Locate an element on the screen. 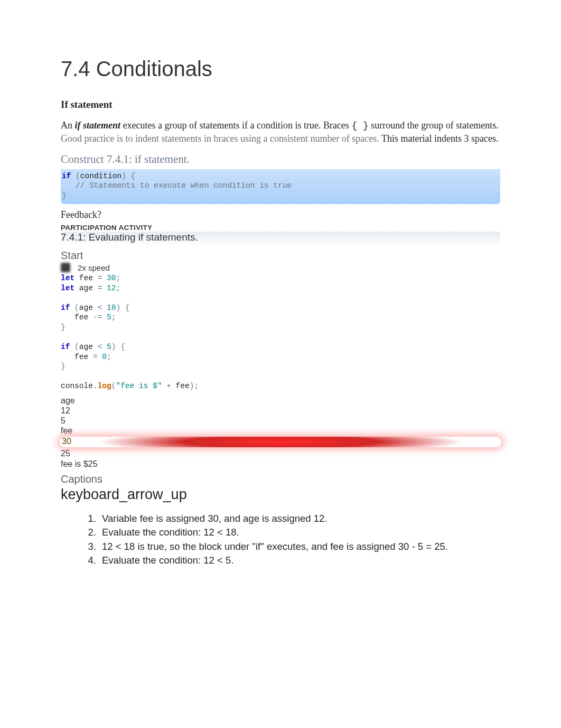  construct-title: Construct 7.4.1: if statement. is located at coordinates (280, 160).